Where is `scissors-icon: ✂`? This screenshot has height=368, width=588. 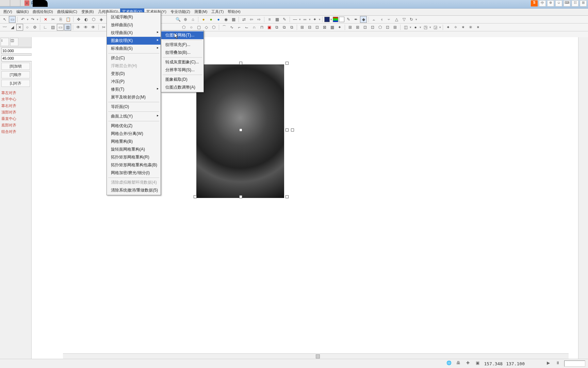 scissors-icon: ✂ is located at coordinates (104, 27).